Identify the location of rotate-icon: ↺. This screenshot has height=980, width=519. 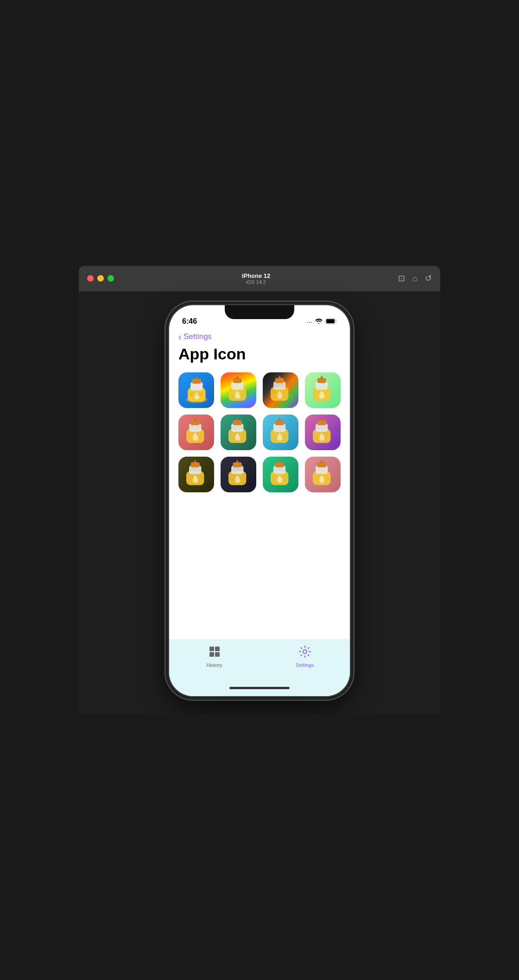
(428, 278).